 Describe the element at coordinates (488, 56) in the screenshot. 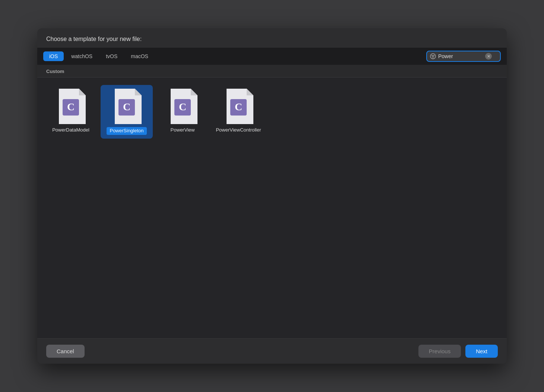

I see `search-clear-button: ✕` at that location.